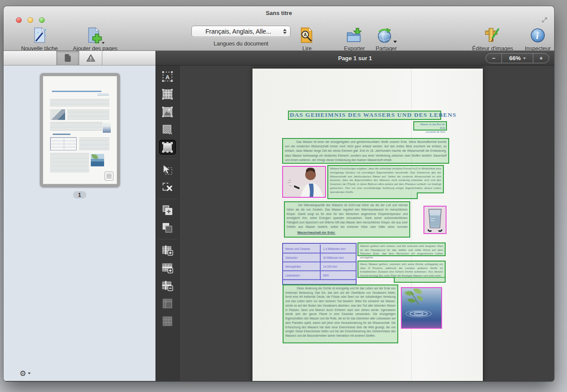  I want to click on zoom-in-button: +, so click(541, 58).